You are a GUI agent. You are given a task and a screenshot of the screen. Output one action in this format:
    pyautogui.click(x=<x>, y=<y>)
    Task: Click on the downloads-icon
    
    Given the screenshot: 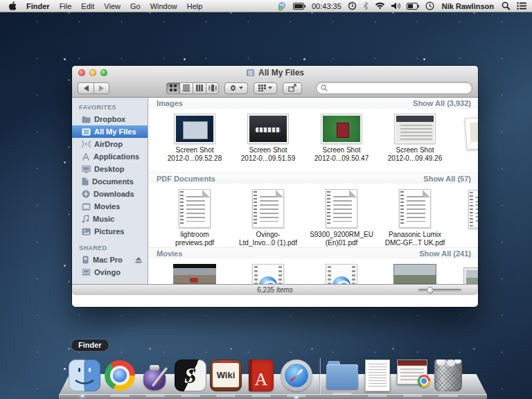 What is the action you would take?
    pyautogui.click(x=86, y=194)
    